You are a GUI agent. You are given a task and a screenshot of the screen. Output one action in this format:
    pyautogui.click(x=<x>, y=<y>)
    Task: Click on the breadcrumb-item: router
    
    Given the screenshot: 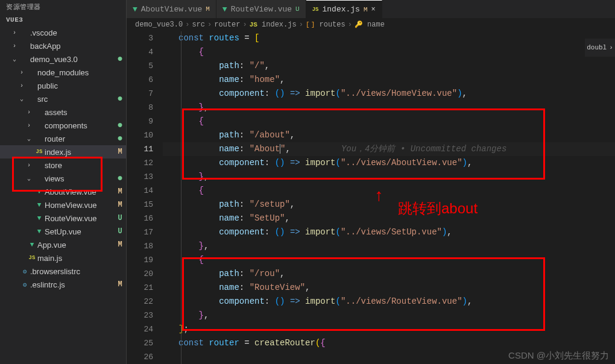 What is the action you would take?
    pyautogui.click(x=227, y=25)
    